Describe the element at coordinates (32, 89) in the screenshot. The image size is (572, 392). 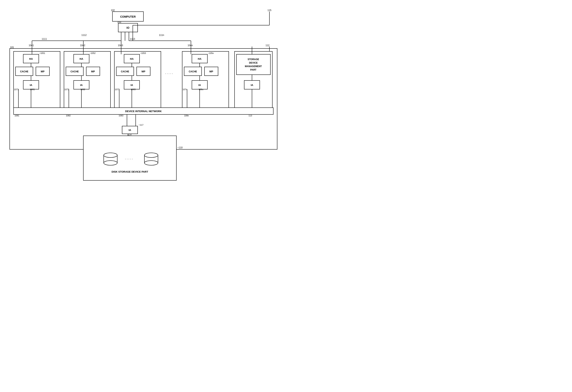
I see `svg-text: 1061` at that location.